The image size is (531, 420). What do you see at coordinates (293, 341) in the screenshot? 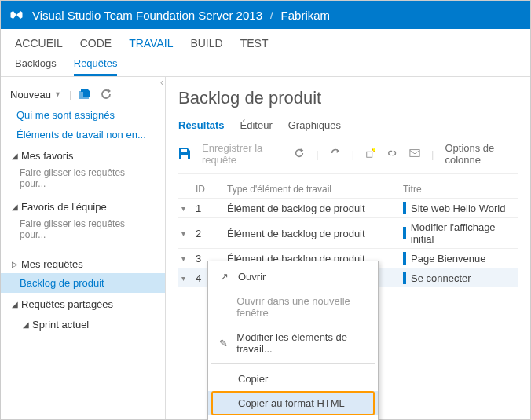
I see `context-menu: ↗ Ouvrir Ouvrir dans une nouvelle fenêtr…` at bounding box center [293, 341].